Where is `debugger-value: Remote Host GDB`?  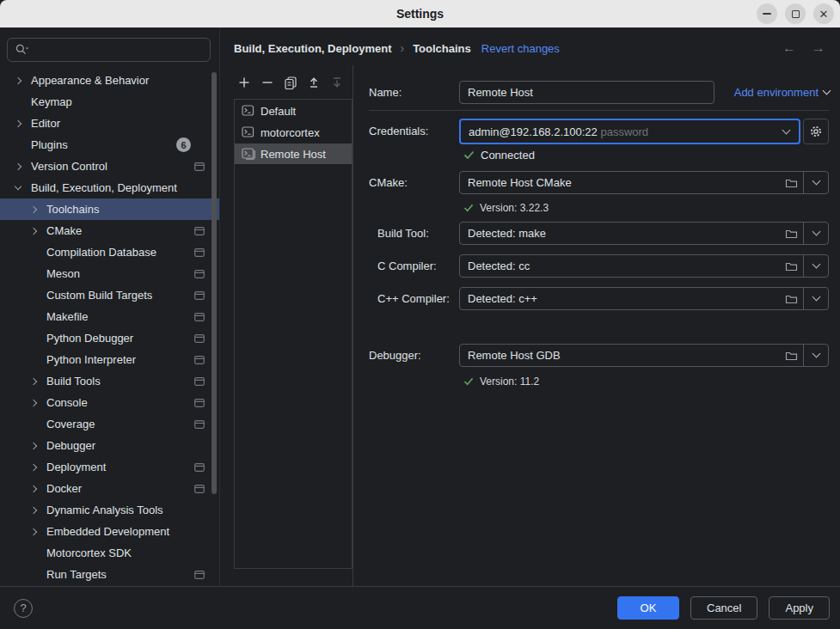 debugger-value: Remote Host GDB is located at coordinates (619, 356).